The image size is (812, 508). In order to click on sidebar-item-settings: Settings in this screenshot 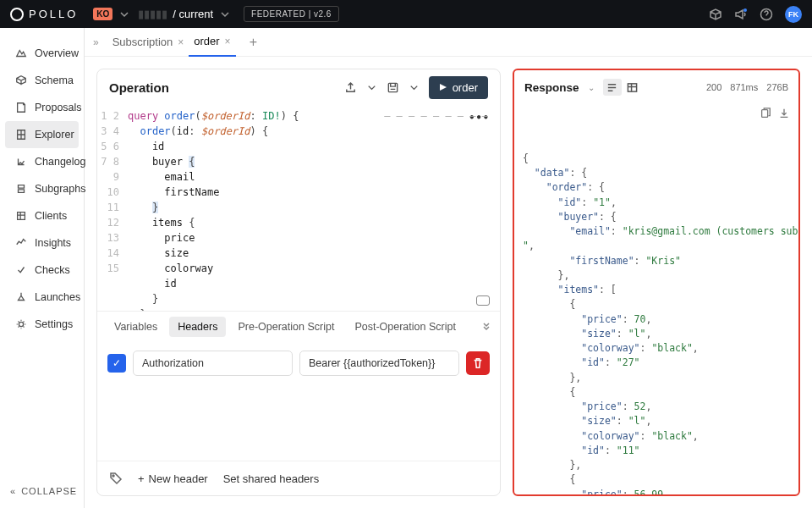, I will do `click(42, 324)`.